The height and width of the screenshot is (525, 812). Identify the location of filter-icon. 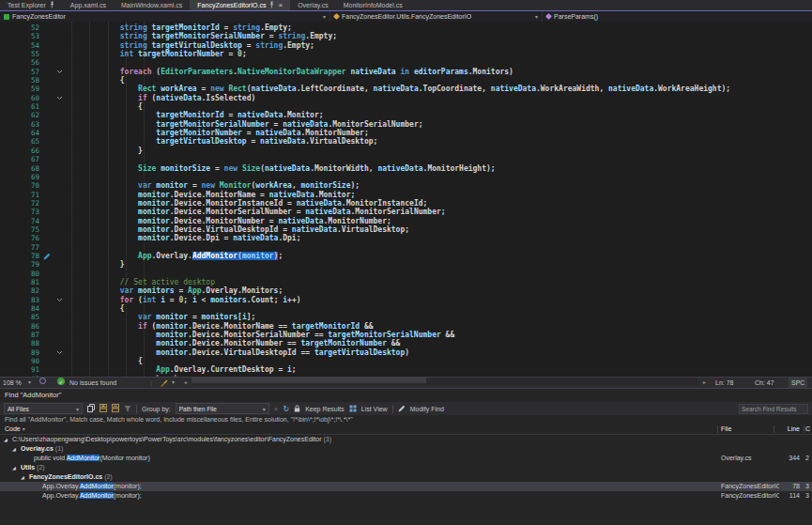
(128, 409).